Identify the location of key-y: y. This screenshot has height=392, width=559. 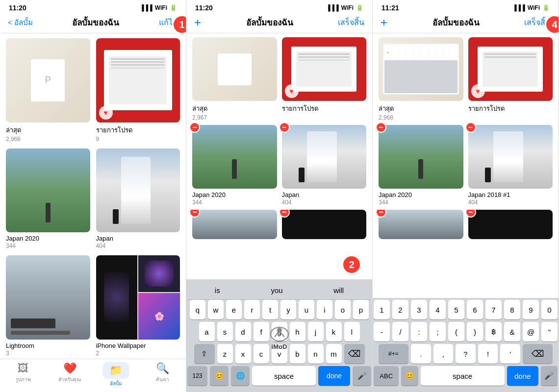
(288, 310).